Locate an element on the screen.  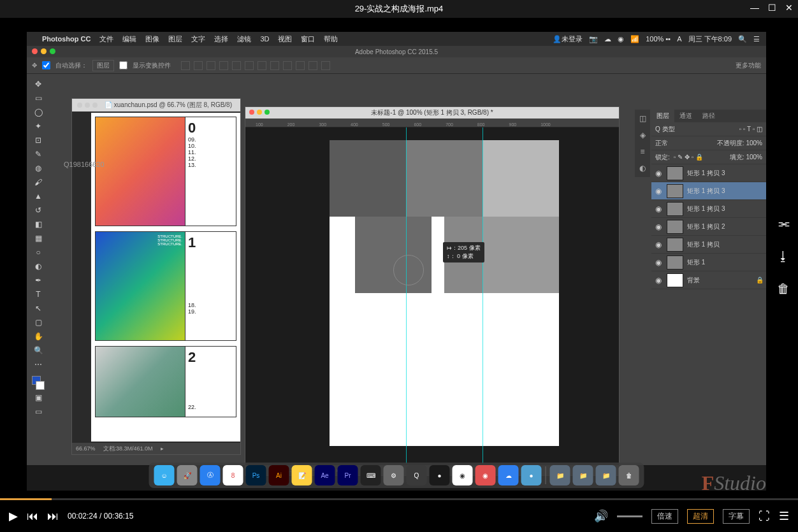
doc1-canvas: 0 09.10.11.12.13. STRUCTURE.STRUCTURE.ST… is located at coordinates (166, 277).